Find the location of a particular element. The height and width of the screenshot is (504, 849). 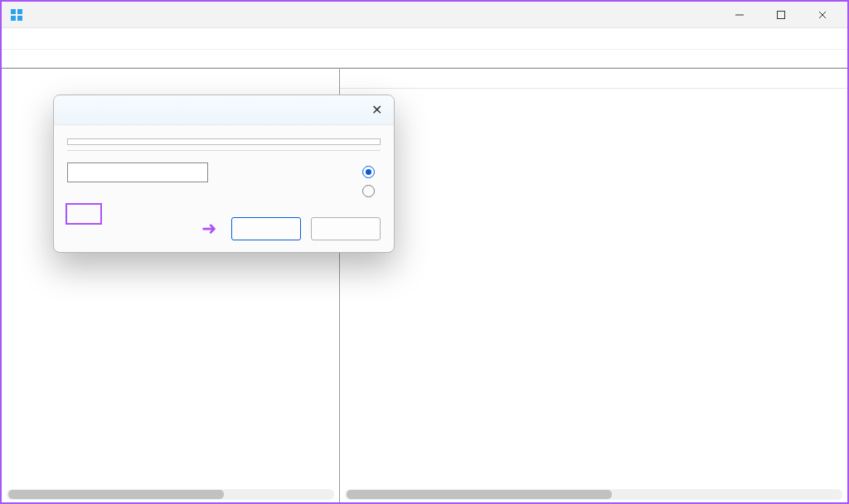

menu-edit is located at coordinates (33, 39).